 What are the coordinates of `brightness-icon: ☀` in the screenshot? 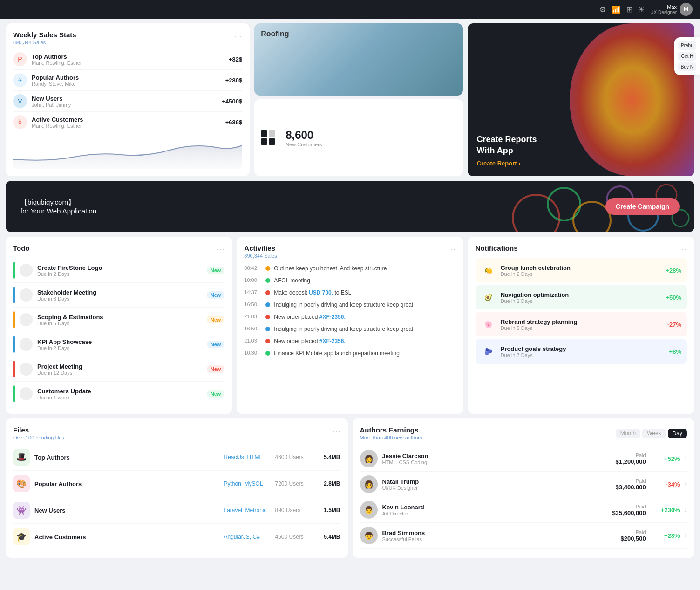 It's located at (641, 9).